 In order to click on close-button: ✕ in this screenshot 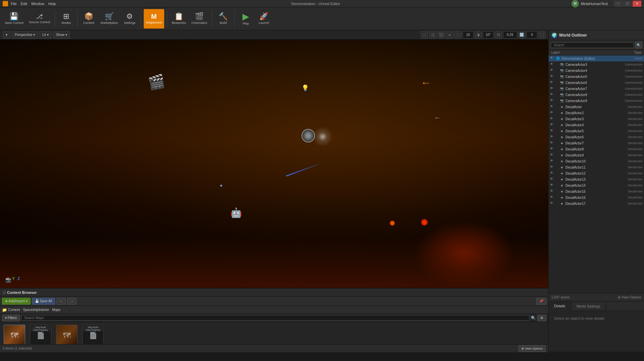, I will do `click(637, 4)`.